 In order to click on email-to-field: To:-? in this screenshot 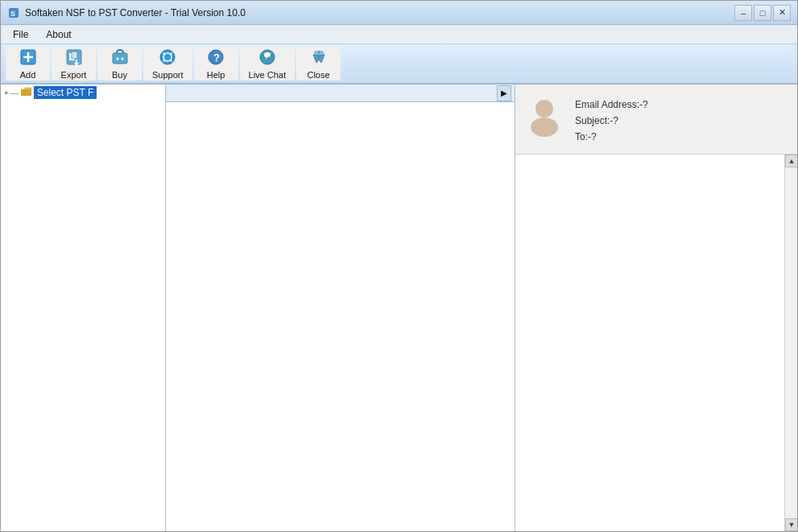, I will do `click(612, 137)`.